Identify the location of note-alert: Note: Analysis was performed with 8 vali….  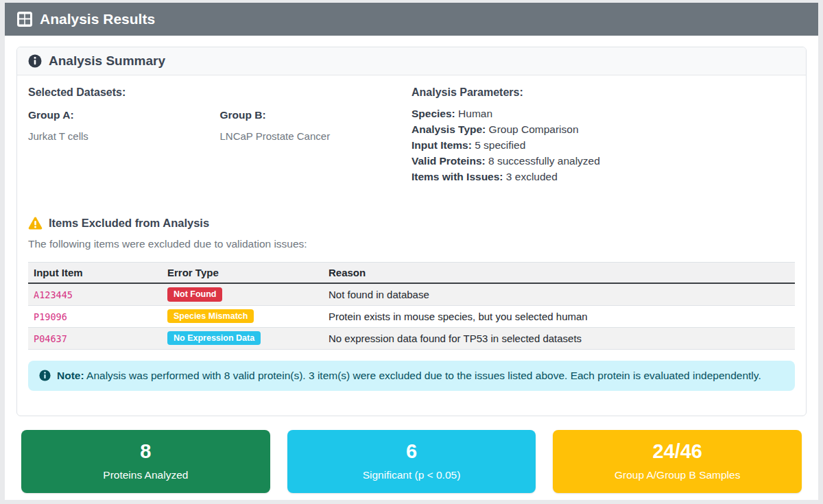
(412, 376).